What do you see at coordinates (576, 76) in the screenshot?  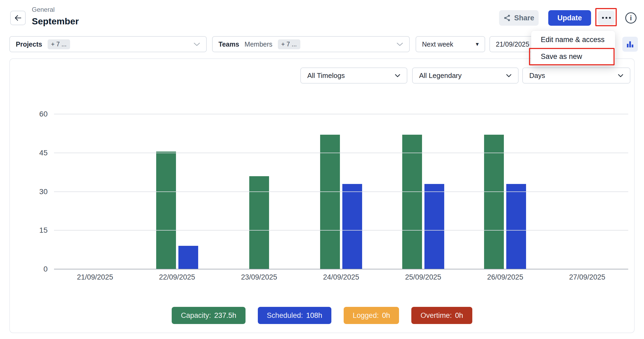 I see `granularity-dropdown: Days` at bounding box center [576, 76].